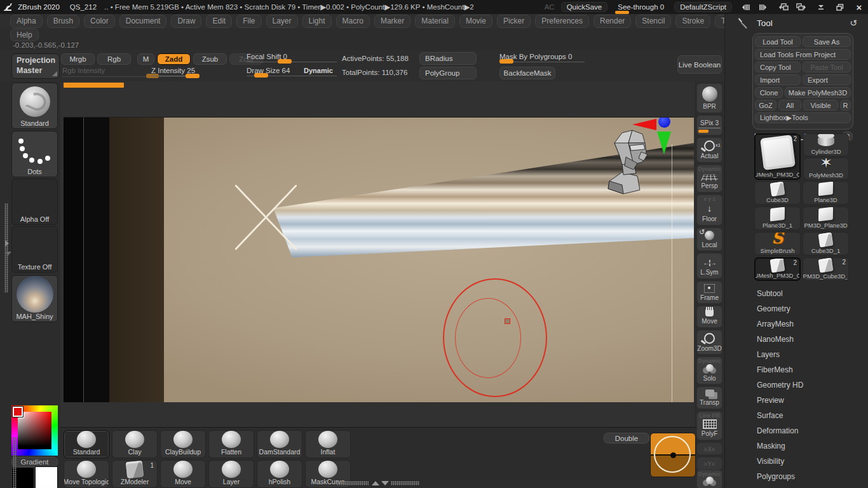 The height and width of the screenshot is (488, 868). I want to click on close-icon: ×, so click(859, 7).